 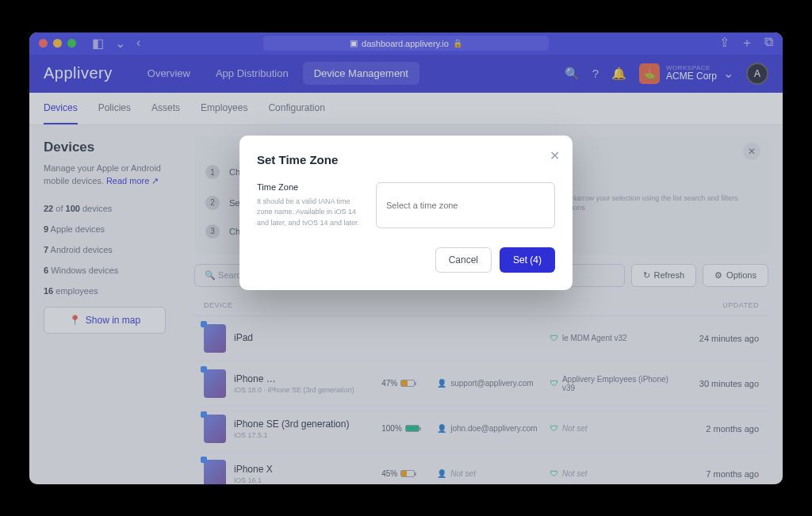 I want to click on field-description: It should be a valid IANA time zone name…, so click(x=308, y=212).